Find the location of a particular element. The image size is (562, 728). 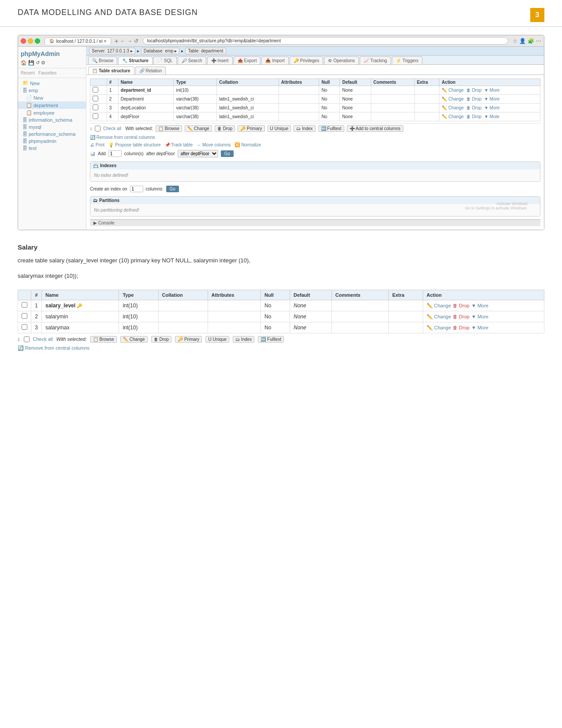

tab-operations: ⚙ Operations is located at coordinates (341, 60).